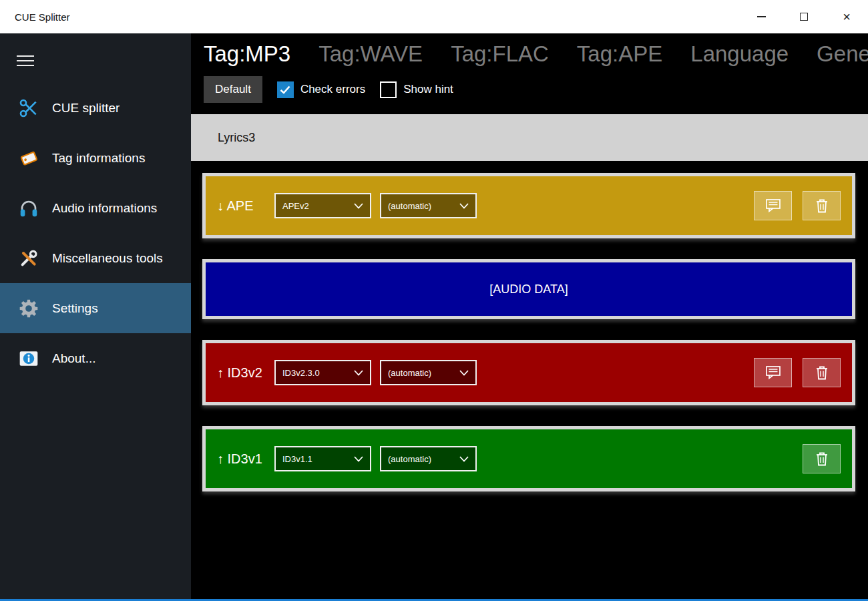 This screenshot has height=601, width=868. Describe the element at coordinates (95, 358) in the screenshot. I see `sidebar-item-about: About...` at that location.